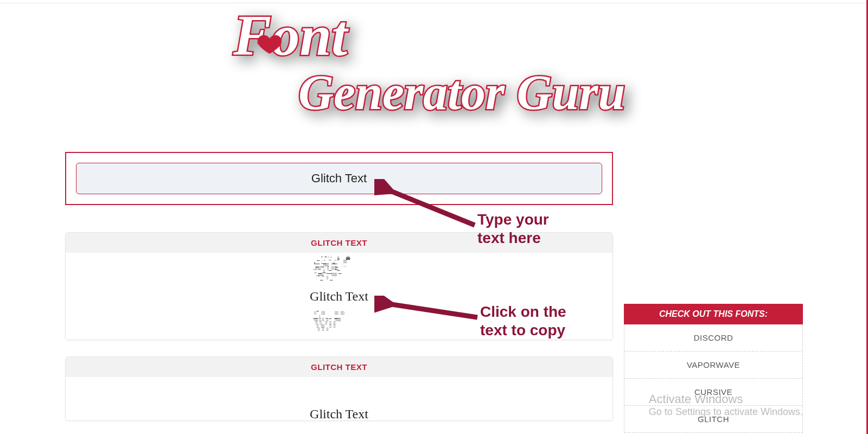  Describe the element at coordinates (339, 296) in the screenshot. I see `result-card-1-body: ⎯ ͋ ͆⃐ ̂ ̊ ᷁ æ⃛ ⎯⎯ ͗⎯̊ ⃐⎯⎯͆ ᷉⃛ ᷾⃛ ̽⎯ ⎯⃐⎯…` at that location.